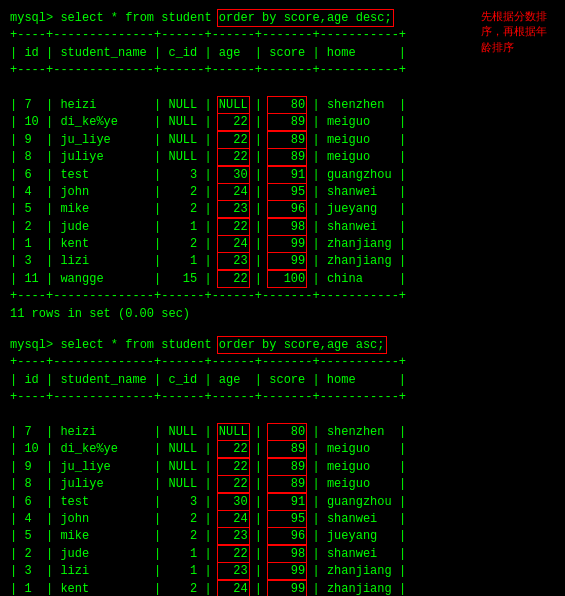 The width and height of the screenshot is (565, 596). Describe the element at coordinates (208, 279) in the screenshot. I see `table-row: | 11 | wangge | 15 | 22 | 100 | china |` at that location.